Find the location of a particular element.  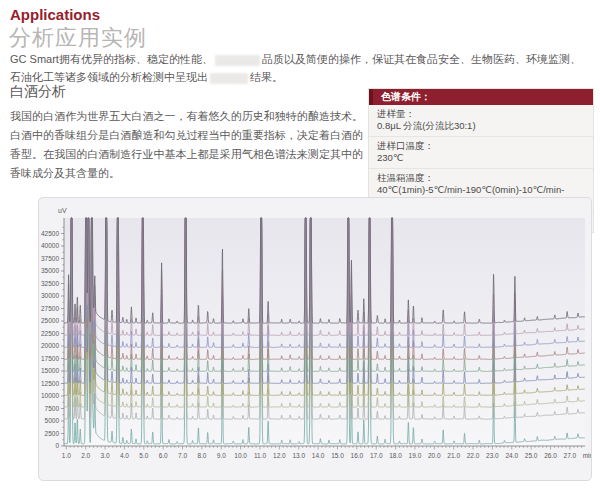

svg-text: 37500 is located at coordinates (50, 258).